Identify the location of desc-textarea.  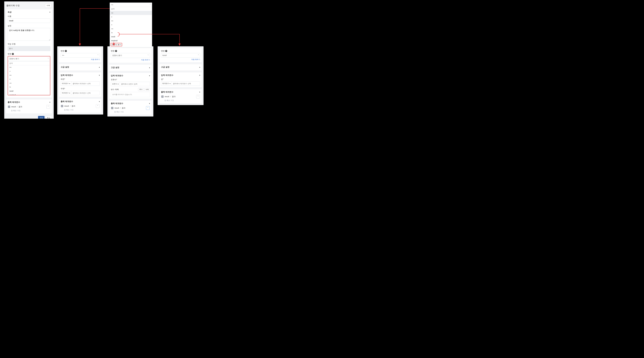
(29, 34).